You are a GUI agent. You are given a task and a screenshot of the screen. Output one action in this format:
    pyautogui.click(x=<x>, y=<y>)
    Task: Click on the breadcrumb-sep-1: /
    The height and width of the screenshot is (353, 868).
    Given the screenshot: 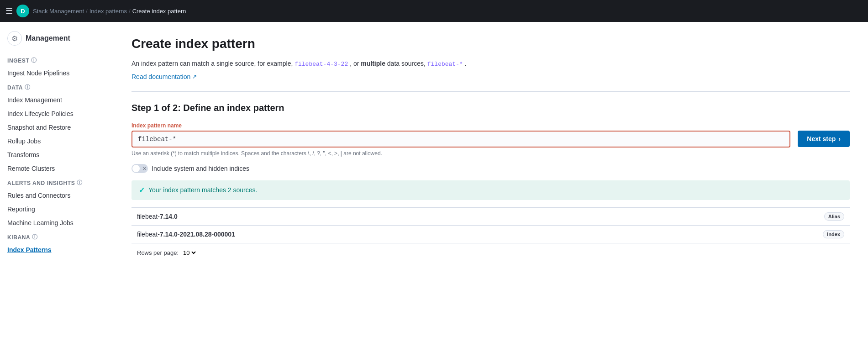 What is the action you would take?
    pyautogui.click(x=87, y=11)
    